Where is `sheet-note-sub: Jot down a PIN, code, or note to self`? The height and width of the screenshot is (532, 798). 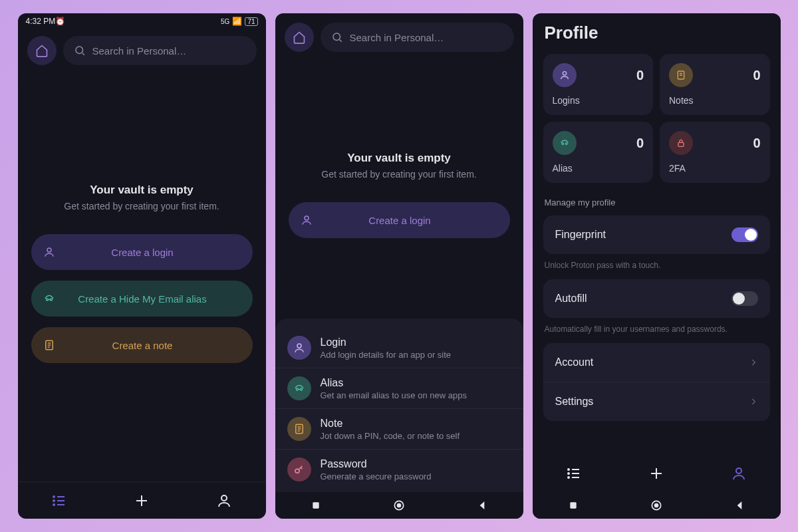
sheet-note-sub: Jot down a PIN, code, or note to self is located at coordinates (390, 436).